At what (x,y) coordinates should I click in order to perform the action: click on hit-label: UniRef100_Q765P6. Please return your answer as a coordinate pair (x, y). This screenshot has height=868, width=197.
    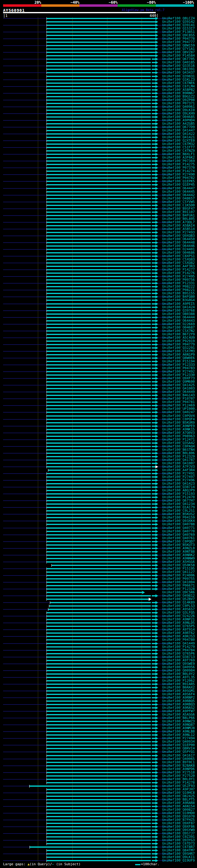
    Looking at the image, I should click on (178, 654).